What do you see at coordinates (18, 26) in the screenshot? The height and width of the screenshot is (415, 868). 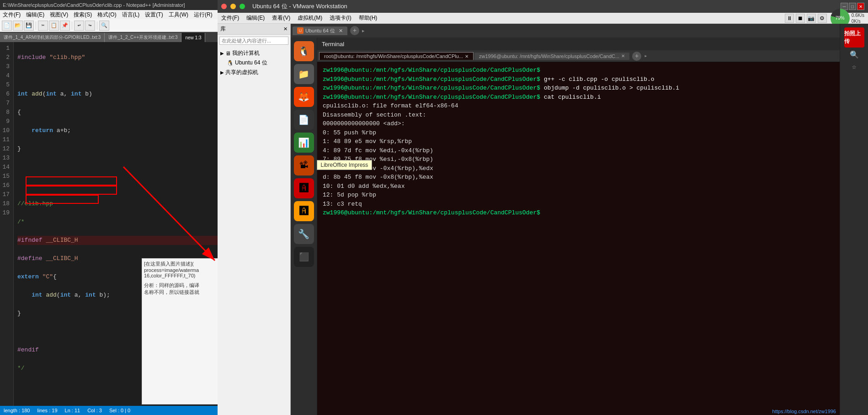 I see `toolbar-open: 📂` at bounding box center [18, 26].